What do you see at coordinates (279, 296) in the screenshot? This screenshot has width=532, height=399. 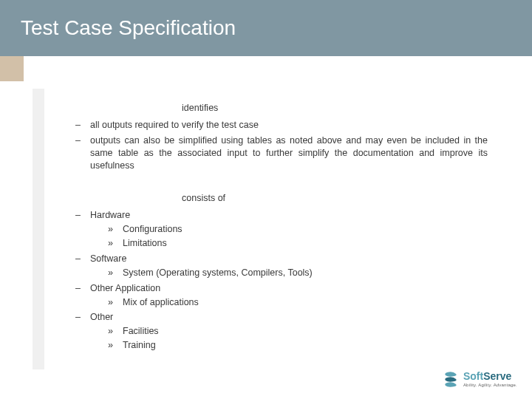 I see `list-item: Other Application Mix of applications` at bounding box center [279, 296].